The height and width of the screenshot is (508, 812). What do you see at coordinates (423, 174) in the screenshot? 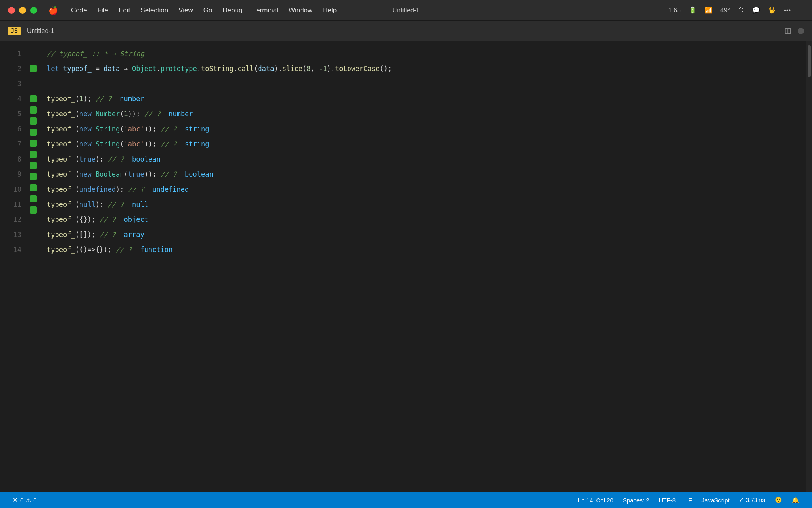
I see `code-line-9: typeof_(new Boolean(true)); // ? boolean` at bounding box center [423, 174].